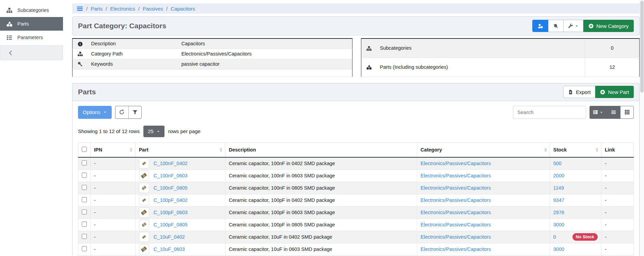 This screenshot has width=644, height=256. I want to click on new-category-button: New Category, so click(609, 26).